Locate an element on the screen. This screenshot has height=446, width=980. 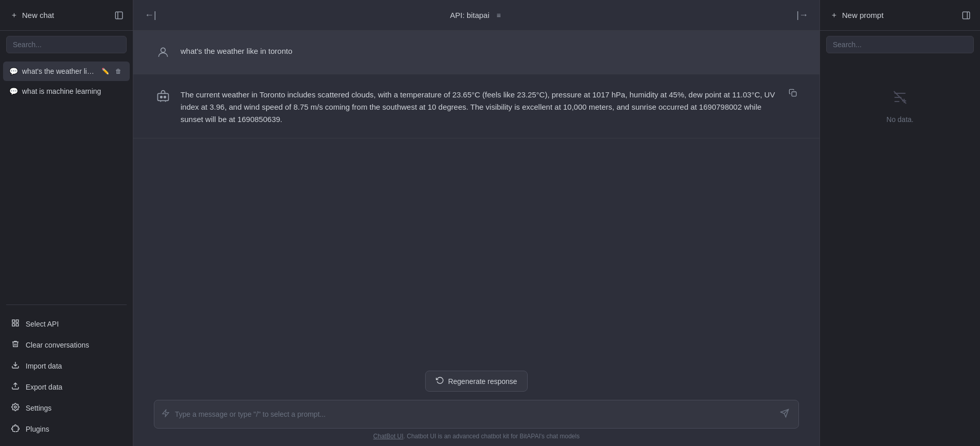
footer-description: . Chatbot UI is an advanced chatbot kit … is located at coordinates (492, 436).